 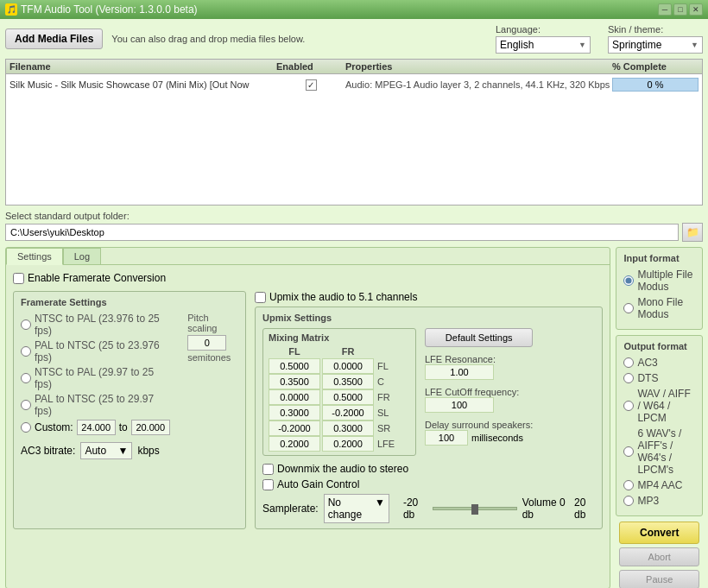 What do you see at coordinates (268, 485) in the screenshot?
I see `auto-gain-checkbox` at bounding box center [268, 485].